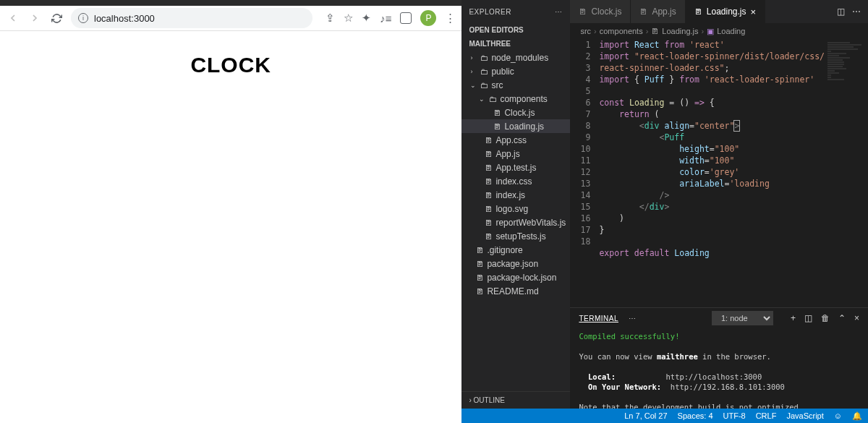 The image size is (868, 423). Describe the element at coordinates (719, 31) in the screenshot. I see `breadcrumb: src› components› 🖹Loading.js› ▣Loading` at that location.